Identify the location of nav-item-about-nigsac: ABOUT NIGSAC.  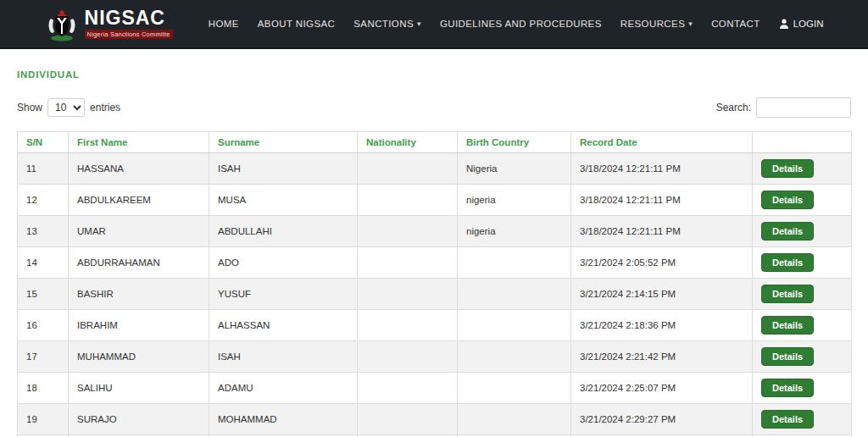
(297, 24).